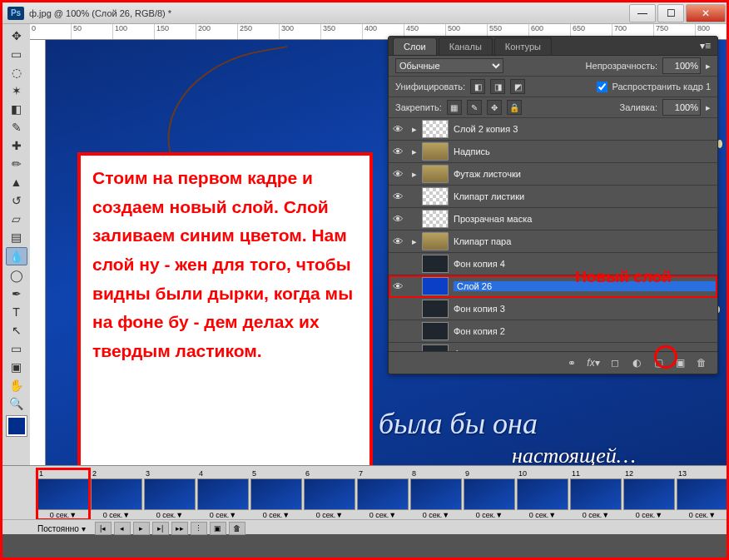 This screenshot has height=560, width=729. I want to click on fill-slider-icon: ▸, so click(708, 108).